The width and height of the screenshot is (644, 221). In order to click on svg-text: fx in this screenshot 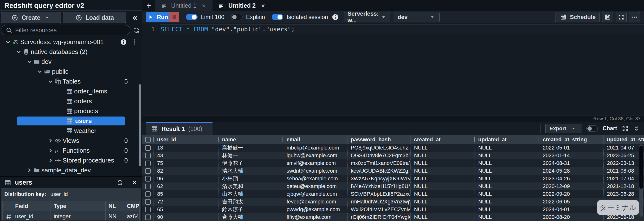, I will do `click(57, 150)`.